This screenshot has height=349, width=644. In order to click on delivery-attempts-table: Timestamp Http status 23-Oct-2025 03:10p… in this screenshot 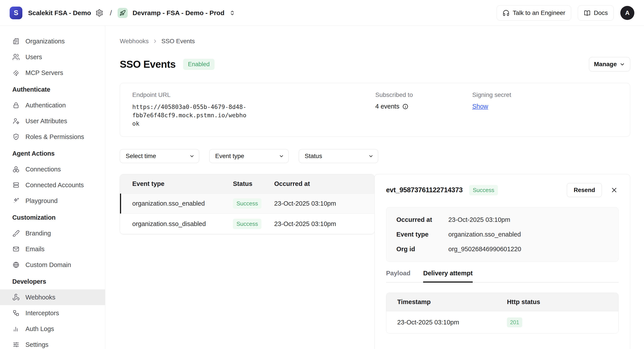, I will do `click(502, 313)`.